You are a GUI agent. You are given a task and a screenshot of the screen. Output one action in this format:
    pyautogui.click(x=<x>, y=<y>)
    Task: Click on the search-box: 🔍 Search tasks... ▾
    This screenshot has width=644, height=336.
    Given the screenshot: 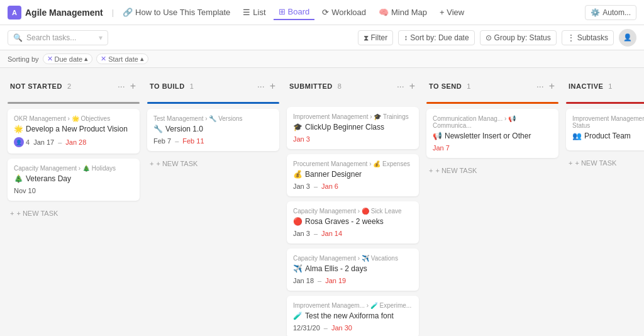 What is the action you would take?
    pyautogui.click(x=58, y=38)
    